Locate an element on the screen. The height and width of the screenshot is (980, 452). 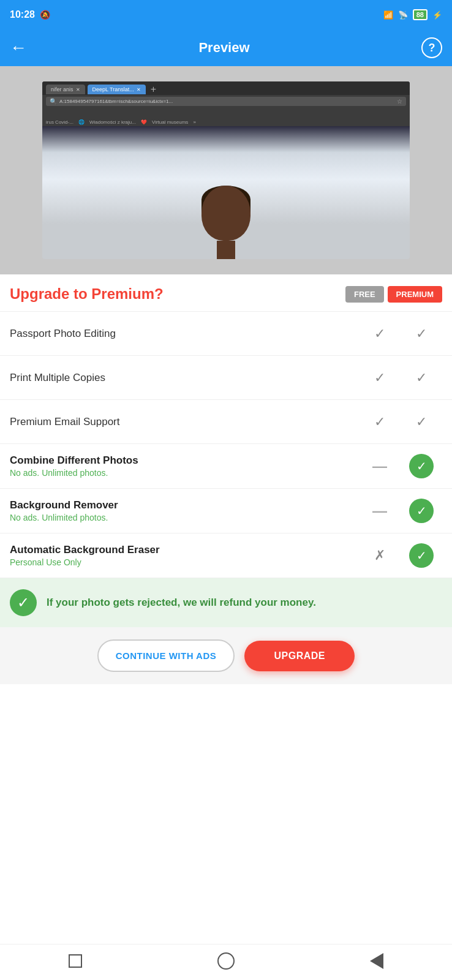
free-check-bg-remover: — is located at coordinates (380, 511).